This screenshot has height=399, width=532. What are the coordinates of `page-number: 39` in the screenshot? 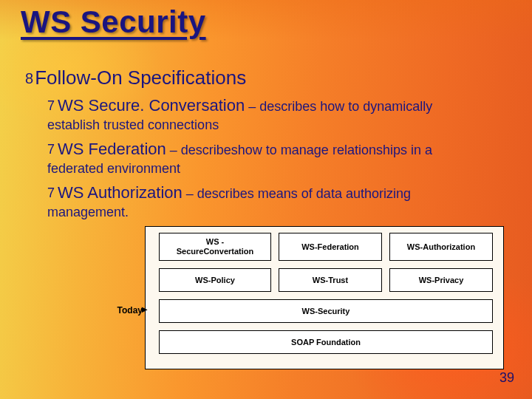 It's located at (507, 378).